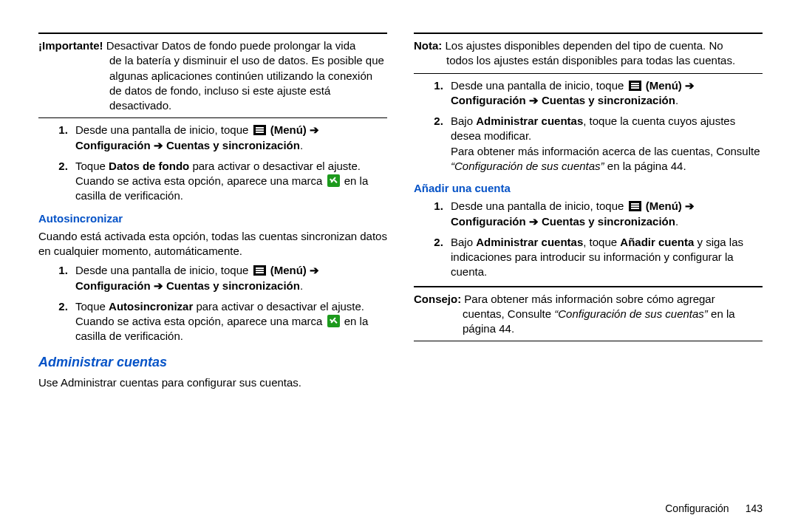 The image size is (798, 532). I want to click on text: en la página 44., so click(646, 166).